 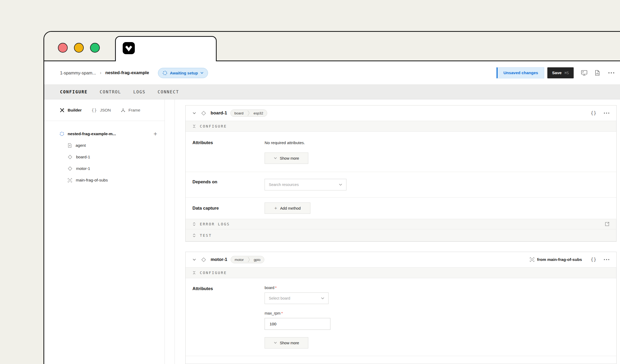 What do you see at coordinates (166, 49) in the screenshot?
I see `browser-tab` at bounding box center [166, 49].